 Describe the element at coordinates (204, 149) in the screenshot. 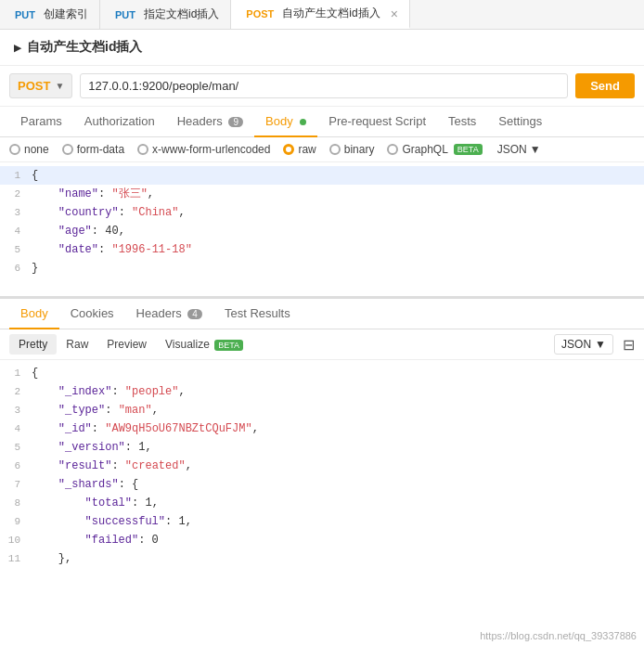

I see `body-type-urlencoded: x-www-form-urlencoded` at that location.